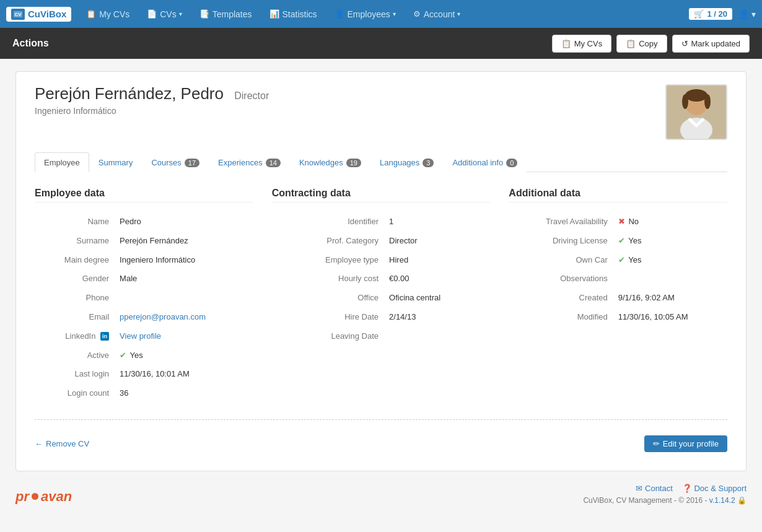  What do you see at coordinates (458, 14) in the screenshot?
I see `account-caret: ▾` at bounding box center [458, 14].